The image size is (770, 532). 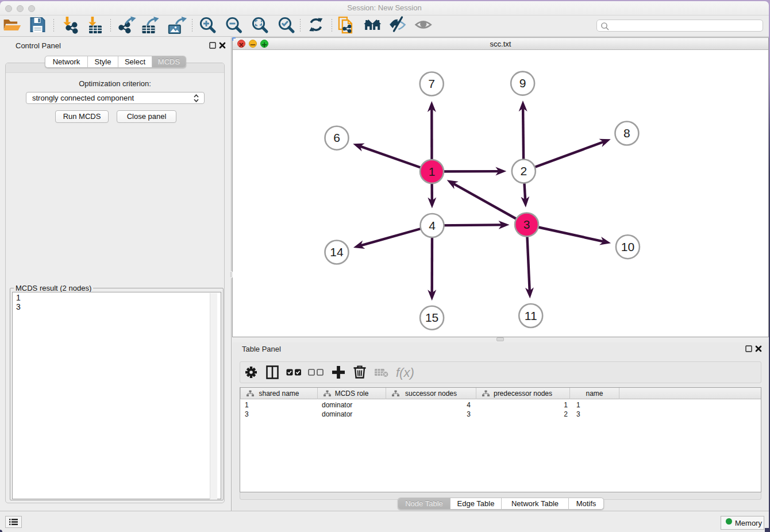 I want to click on svg-text: 3, so click(x=527, y=224).